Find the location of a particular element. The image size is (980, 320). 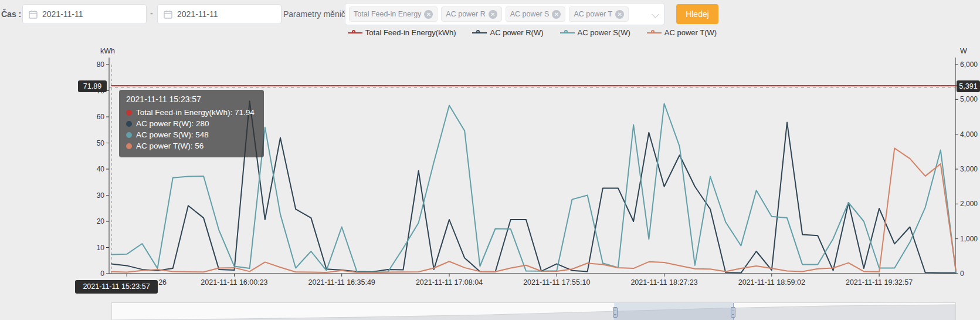

select-tag-label: AC power S is located at coordinates (530, 14).